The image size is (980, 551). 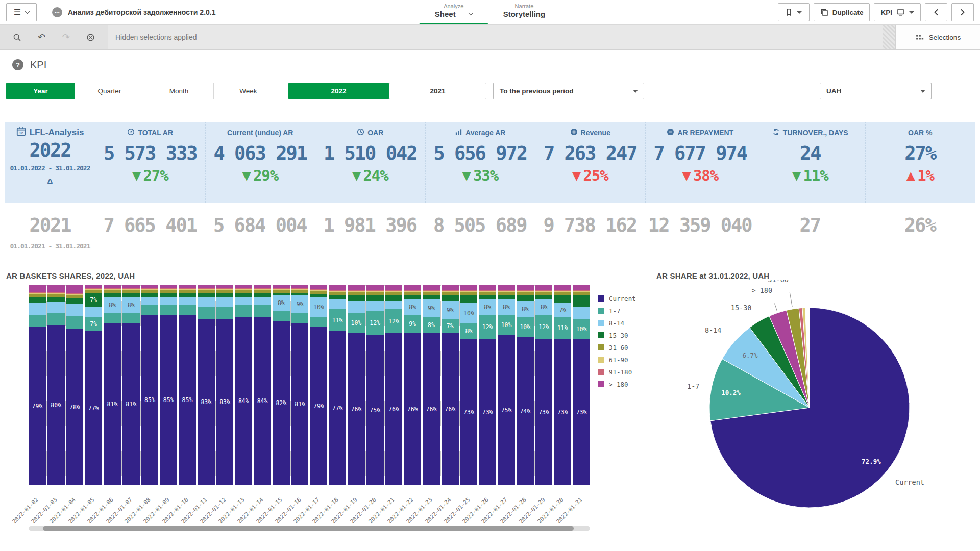 What do you see at coordinates (438, 91) in the screenshot?
I see `year-button-2021: 2021` at bounding box center [438, 91].